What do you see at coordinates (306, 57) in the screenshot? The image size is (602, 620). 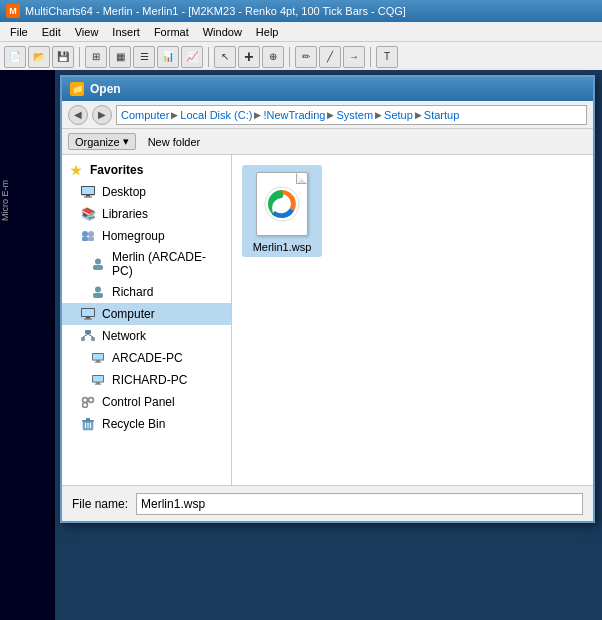 I see `draw-button: ✏` at bounding box center [306, 57].